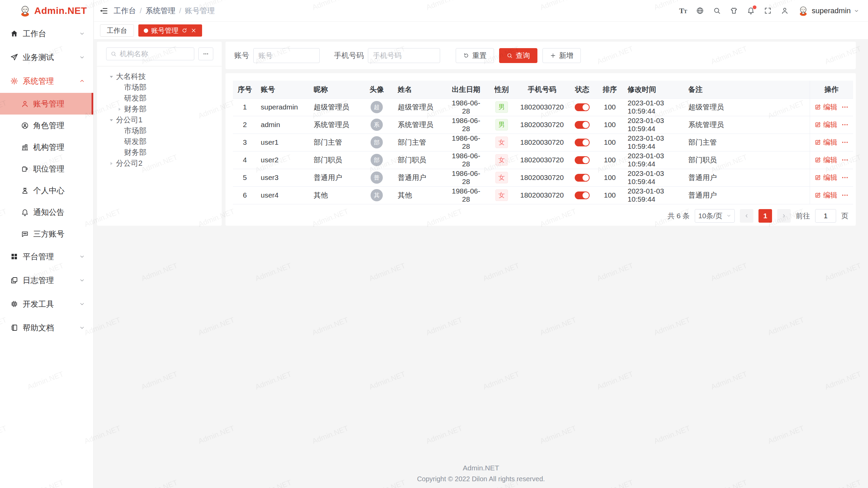  I want to click on reset-button: 重置, so click(475, 56).